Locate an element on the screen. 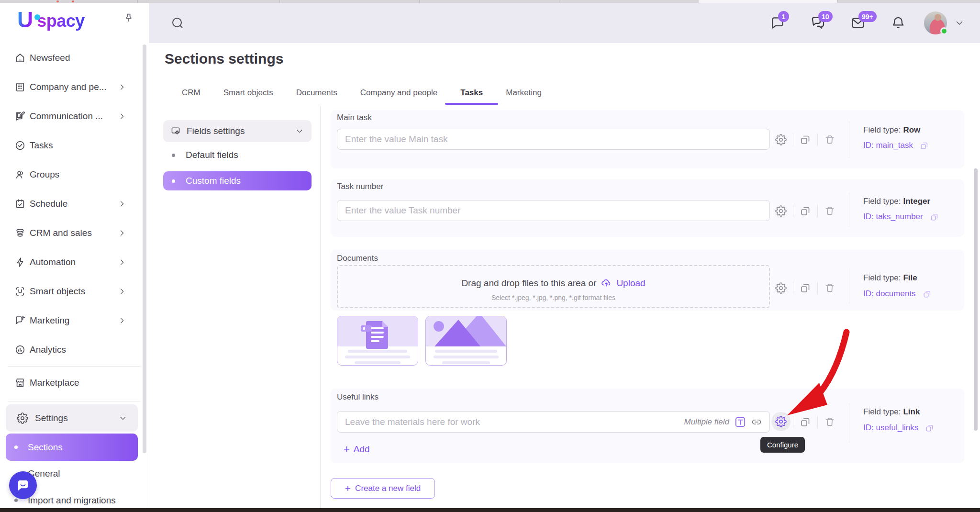  input-right-tools: Multiple field is located at coordinates (724, 422).